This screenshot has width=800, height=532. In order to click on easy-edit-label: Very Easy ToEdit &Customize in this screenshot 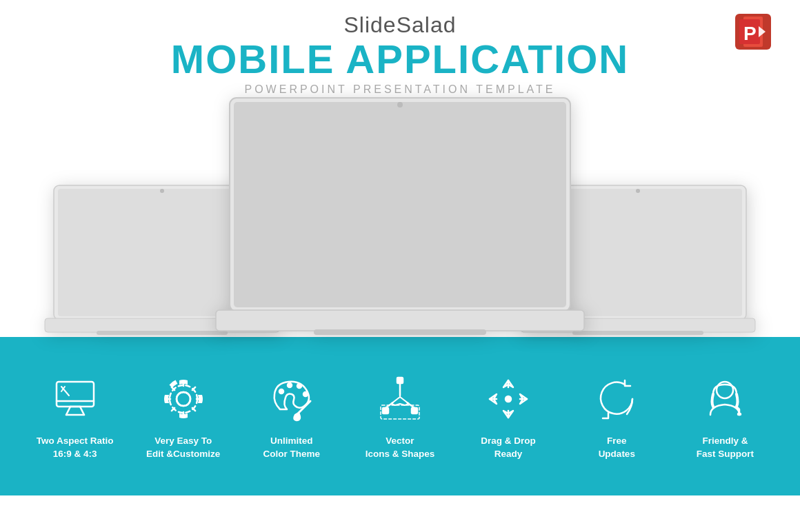, I will do `click(183, 448)`.